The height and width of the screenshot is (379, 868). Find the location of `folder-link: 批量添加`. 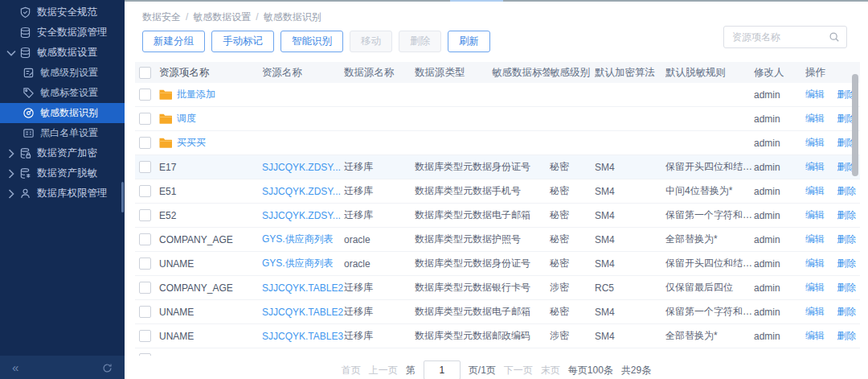

folder-link: 批量添加 is located at coordinates (196, 95).